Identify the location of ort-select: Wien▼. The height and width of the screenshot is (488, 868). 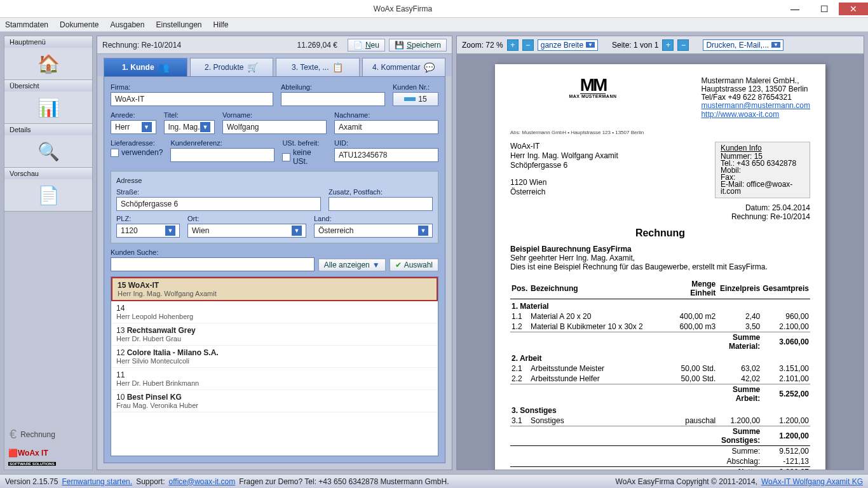
(247, 231).